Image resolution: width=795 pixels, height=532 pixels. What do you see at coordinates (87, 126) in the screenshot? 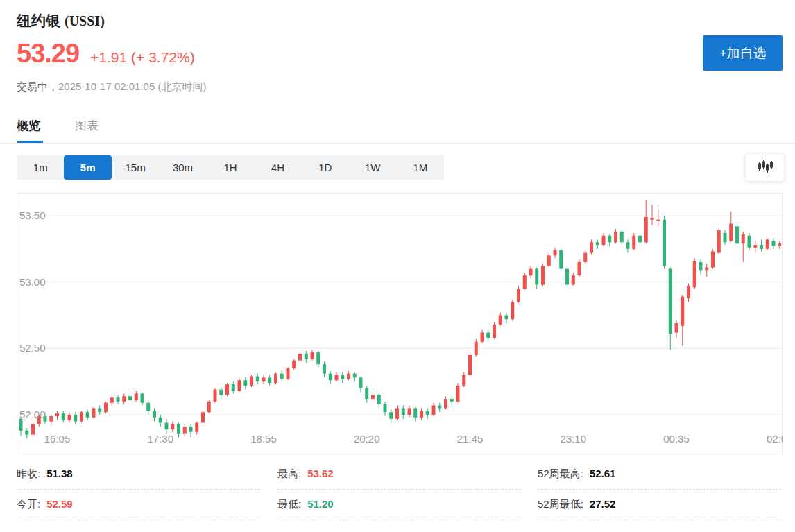
I see `tab-chart: 图表` at bounding box center [87, 126].